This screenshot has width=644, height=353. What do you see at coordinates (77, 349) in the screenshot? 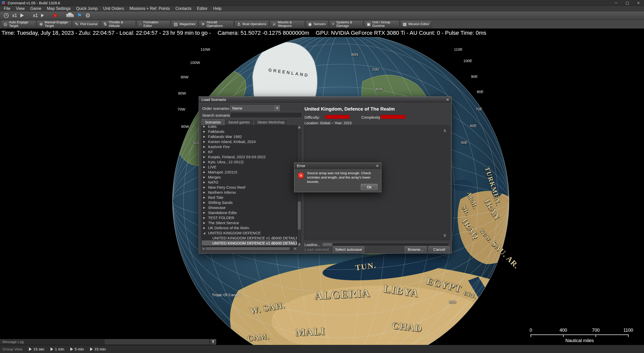
I see `time-step-5min: 5 min` at bounding box center [77, 349].